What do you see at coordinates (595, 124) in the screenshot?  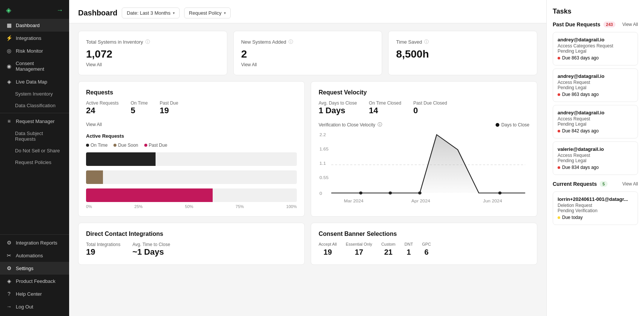 I see `task-status-2: Pending Legal` at bounding box center [595, 124].